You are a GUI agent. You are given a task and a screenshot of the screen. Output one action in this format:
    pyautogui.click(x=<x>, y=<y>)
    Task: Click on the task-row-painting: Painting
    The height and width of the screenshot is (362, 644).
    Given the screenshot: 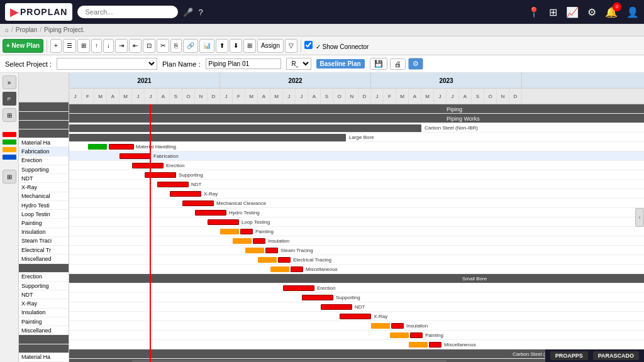 What is the action you would take?
    pyautogui.click(x=44, y=223)
    